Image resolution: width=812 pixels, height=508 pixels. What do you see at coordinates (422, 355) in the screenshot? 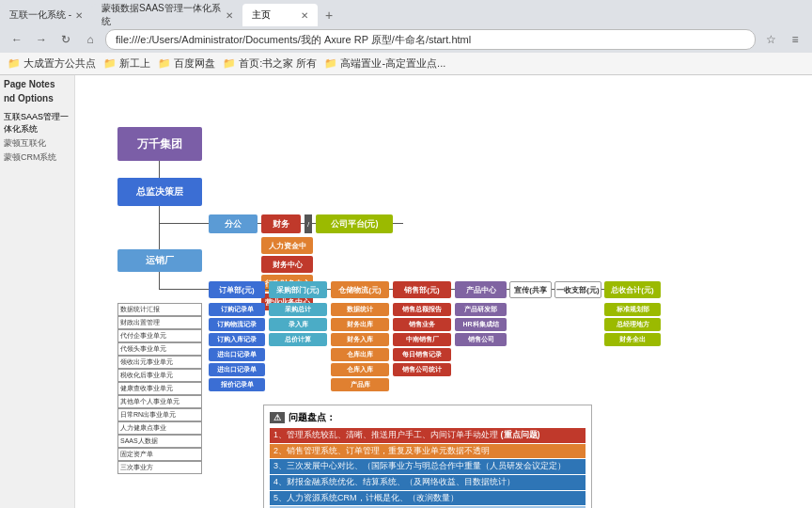
I see `sub-sal-4: 每日销售记录` at bounding box center [422, 355].